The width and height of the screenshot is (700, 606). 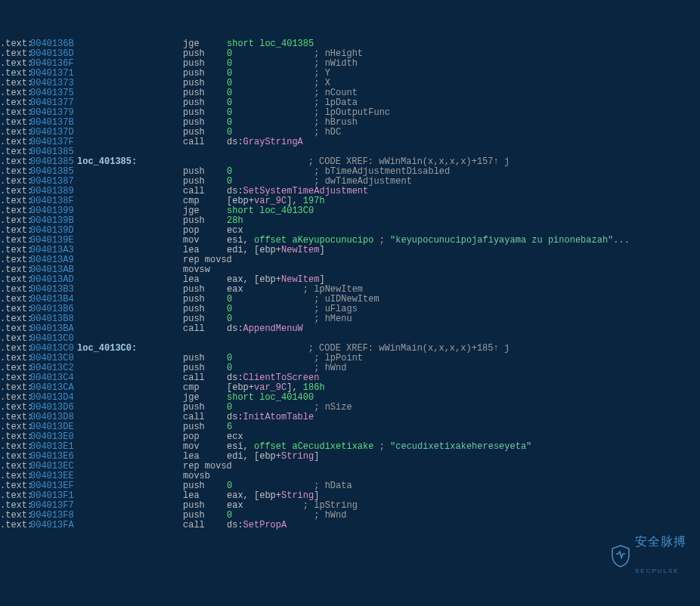 What do you see at coordinates (336, 122) in the screenshot?
I see `comment: ; hBrush` at bounding box center [336, 122].